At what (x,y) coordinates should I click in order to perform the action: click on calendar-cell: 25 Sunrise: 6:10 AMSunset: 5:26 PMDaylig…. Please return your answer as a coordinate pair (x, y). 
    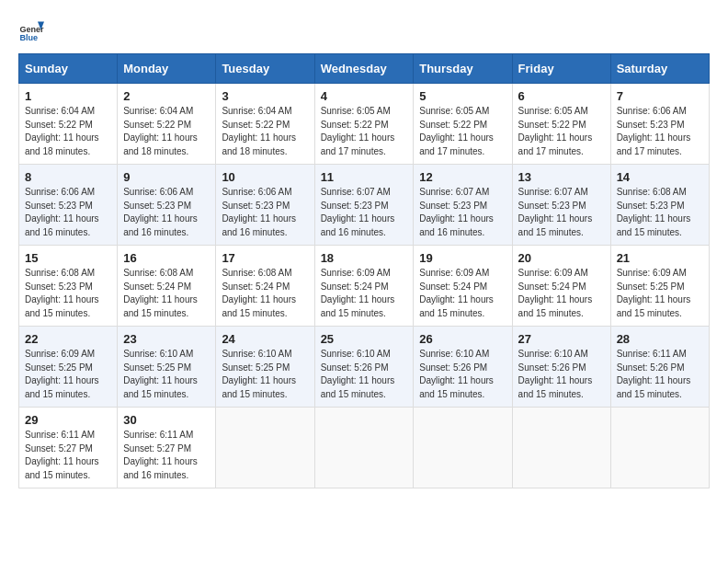
    Looking at the image, I should click on (364, 367).